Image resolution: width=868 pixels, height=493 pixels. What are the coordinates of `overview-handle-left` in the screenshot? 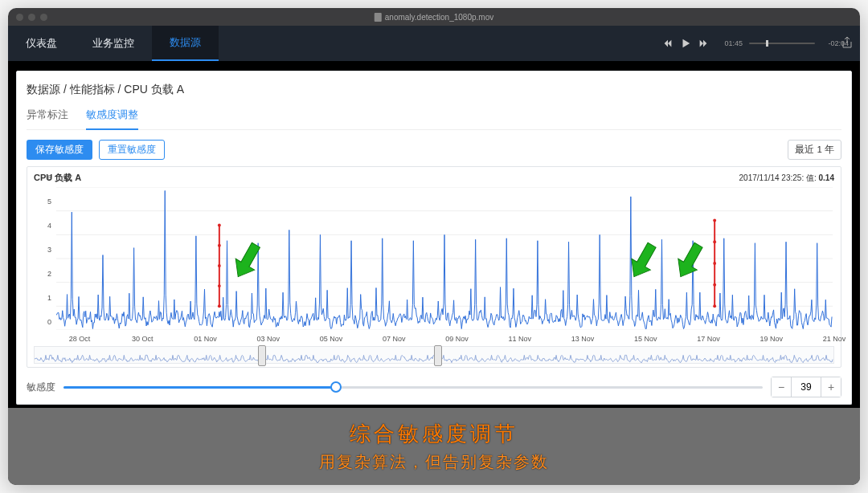 It's located at (262, 356).